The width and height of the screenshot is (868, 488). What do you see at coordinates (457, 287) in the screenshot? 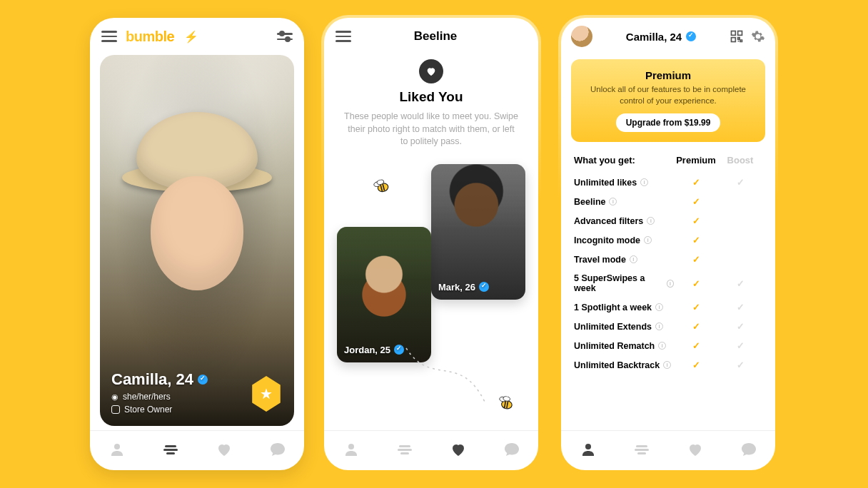
I see `liked-card-name: Mark, 26` at bounding box center [457, 287].